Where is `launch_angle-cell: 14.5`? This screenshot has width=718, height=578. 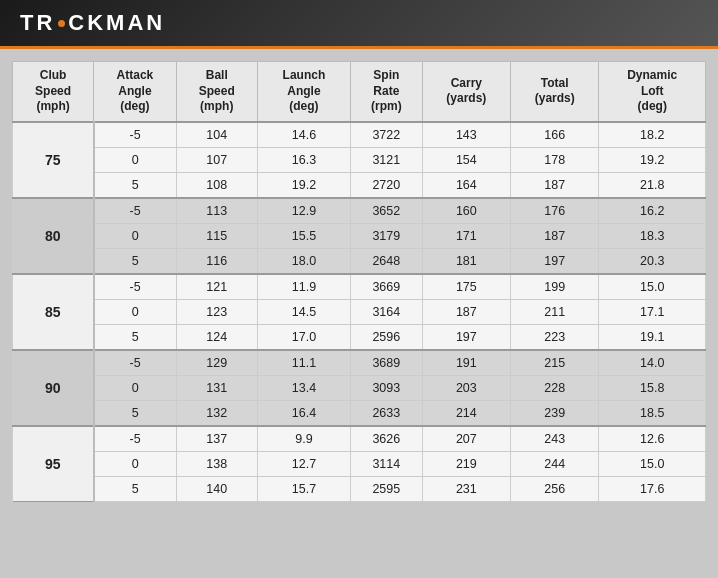 launch_angle-cell: 14.5 is located at coordinates (304, 312).